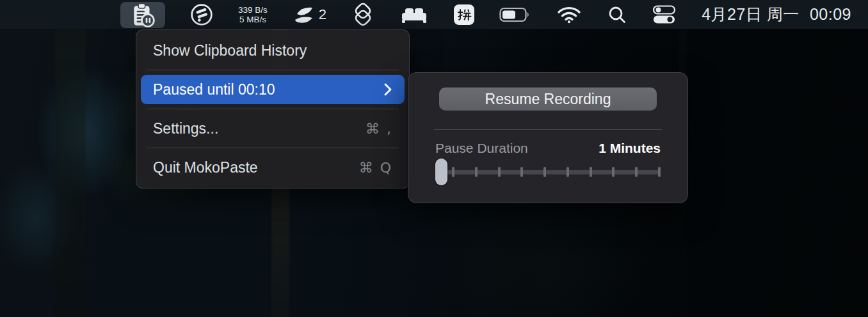 The image size is (868, 317). I want to click on layers-menubar-icon, so click(363, 14).